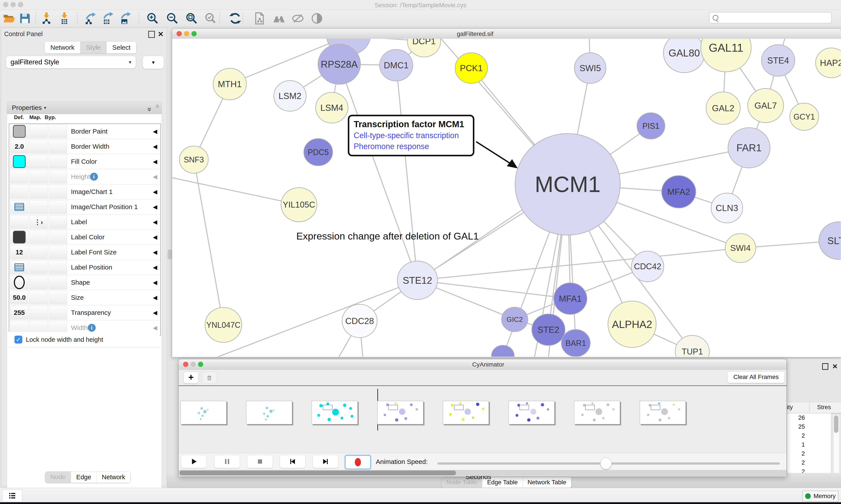 This screenshot has height=504, width=841. What do you see at coordinates (778, 60) in the screenshot?
I see `node-STE4: STE4` at bounding box center [778, 60].